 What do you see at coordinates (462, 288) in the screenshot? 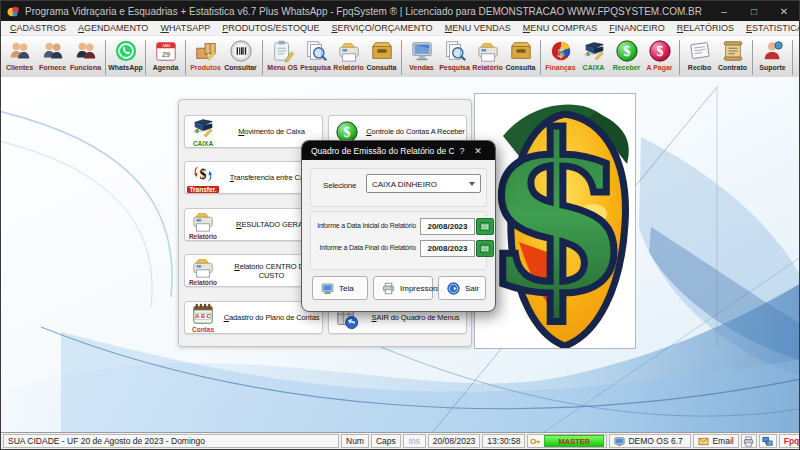
I see `dialog-sair-button: Sair` at bounding box center [462, 288].